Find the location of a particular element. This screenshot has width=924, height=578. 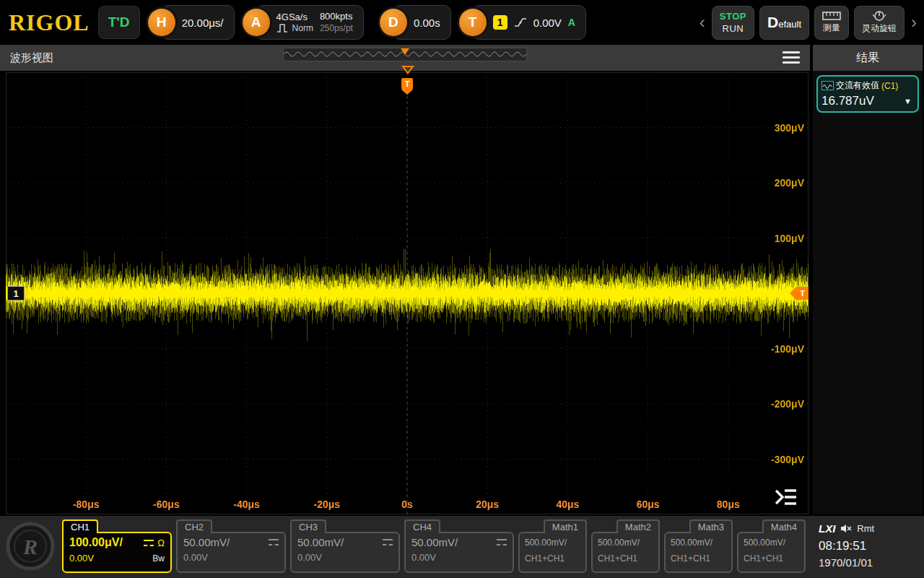

lxi-logo: LXI is located at coordinates (827, 529).